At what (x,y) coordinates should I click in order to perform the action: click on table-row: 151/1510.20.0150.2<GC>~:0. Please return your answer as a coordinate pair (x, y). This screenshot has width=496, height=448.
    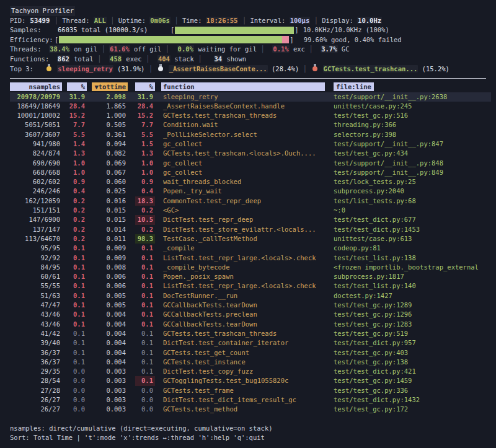
    Looking at the image, I should click on (250, 211).